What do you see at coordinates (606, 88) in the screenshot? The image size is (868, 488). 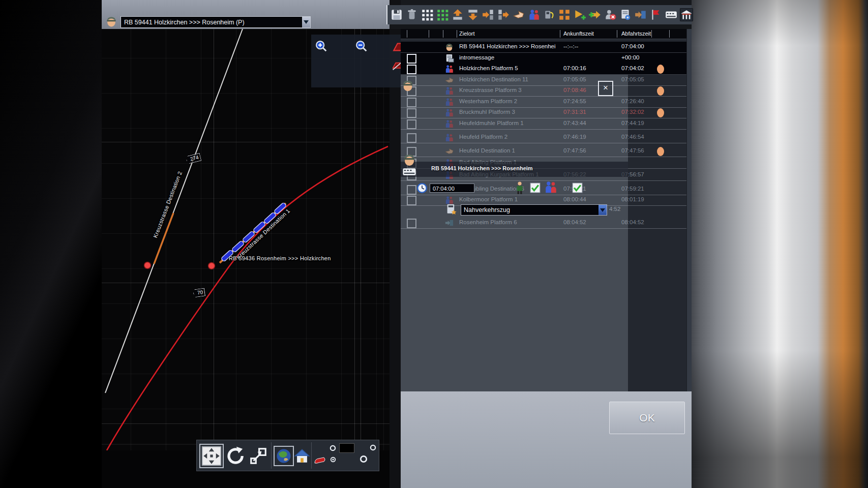 I see `close-icon: ×` at bounding box center [606, 88].